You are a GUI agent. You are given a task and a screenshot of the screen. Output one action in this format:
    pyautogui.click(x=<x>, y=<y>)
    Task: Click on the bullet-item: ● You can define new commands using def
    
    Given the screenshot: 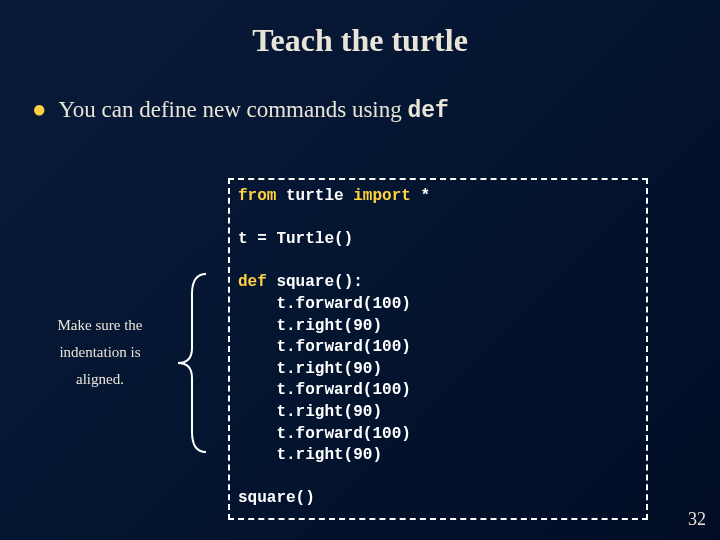 What is the action you would take?
    pyautogui.click(x=376, y=110)
    